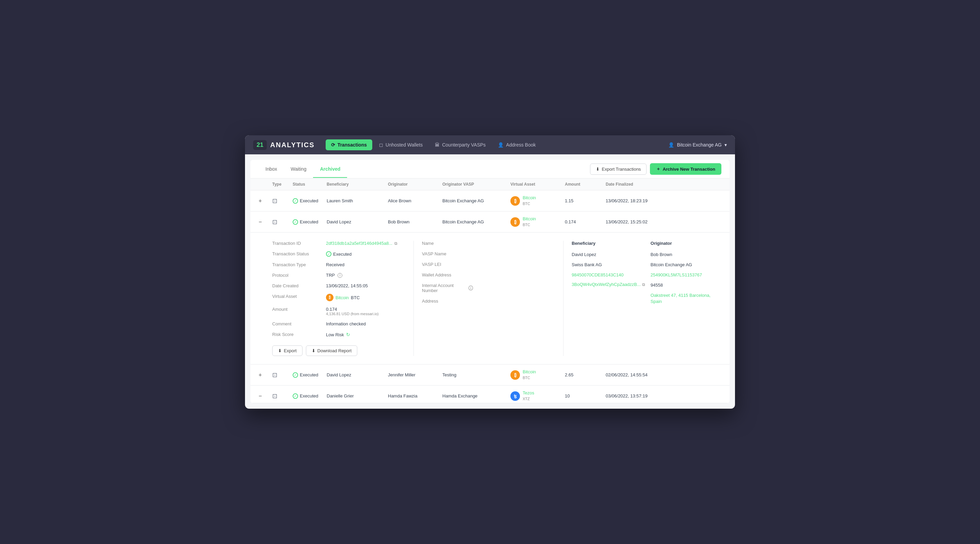  I want to click on tab-inbox: Inbox, so click(271, 170).